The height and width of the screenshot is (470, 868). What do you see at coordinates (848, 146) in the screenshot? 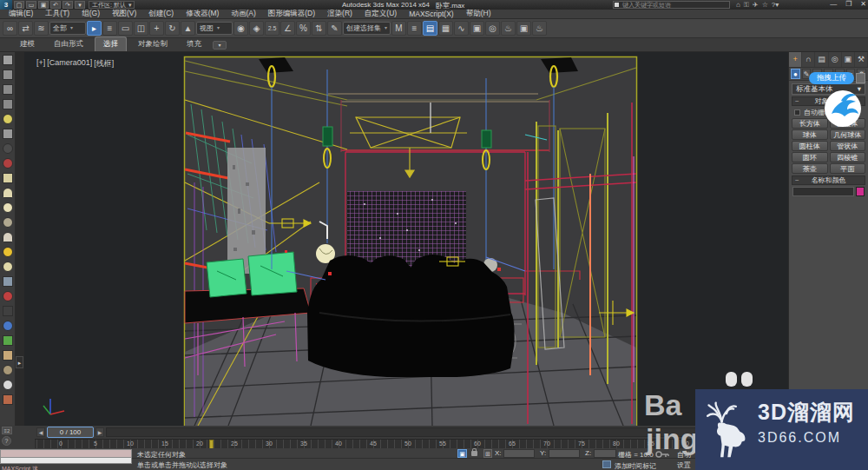
I see `primitive-button-5: 管状体` at bounding box center [848, 146].